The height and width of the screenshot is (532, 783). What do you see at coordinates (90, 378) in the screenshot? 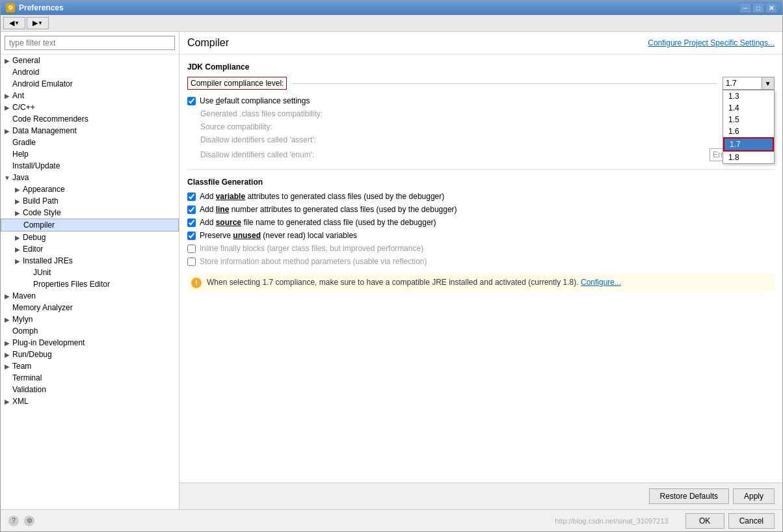
I see `sidebar-item-terminal: Terminal` at bounding box center [90, 378].